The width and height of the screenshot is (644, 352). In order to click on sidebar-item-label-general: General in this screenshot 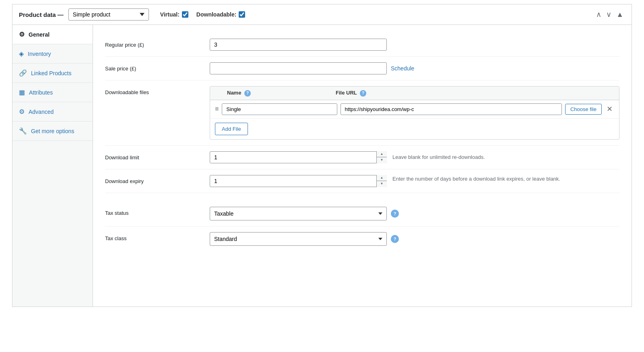, I will do `click(39, 35)`.